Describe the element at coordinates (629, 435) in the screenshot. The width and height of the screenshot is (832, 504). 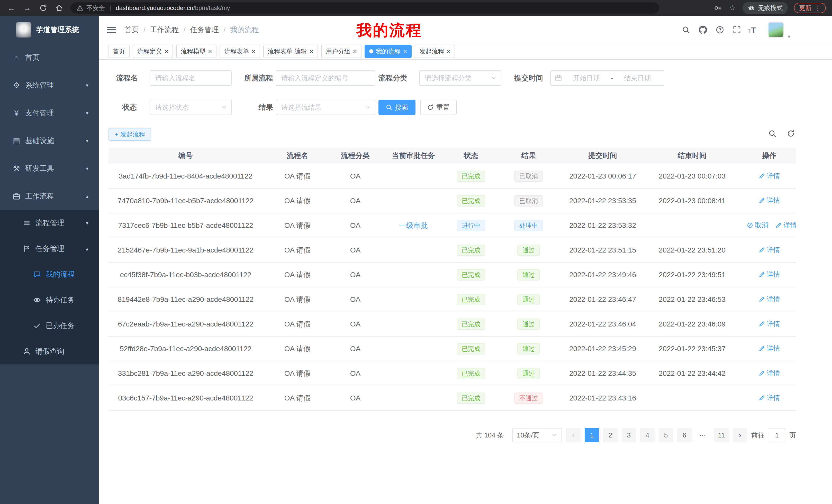
I see `page-button: 3` at that location.